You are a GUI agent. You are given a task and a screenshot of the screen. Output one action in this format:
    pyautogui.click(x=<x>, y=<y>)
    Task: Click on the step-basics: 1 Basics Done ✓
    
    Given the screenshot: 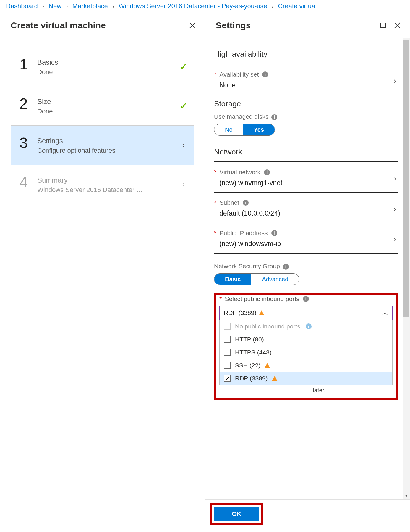 What is the action you would take?
    pyautogui.click(x=102, y=66)
    